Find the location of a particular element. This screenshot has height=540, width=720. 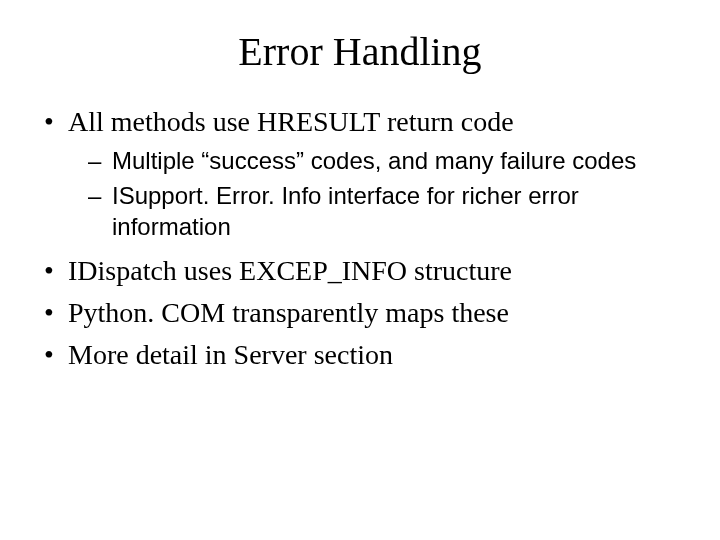

list-item: More detail in Server section is located at coordinates (360, 355).